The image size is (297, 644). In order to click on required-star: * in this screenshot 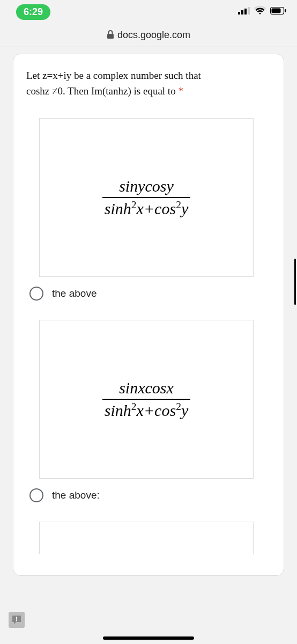, I will do `click(181, 91)`.